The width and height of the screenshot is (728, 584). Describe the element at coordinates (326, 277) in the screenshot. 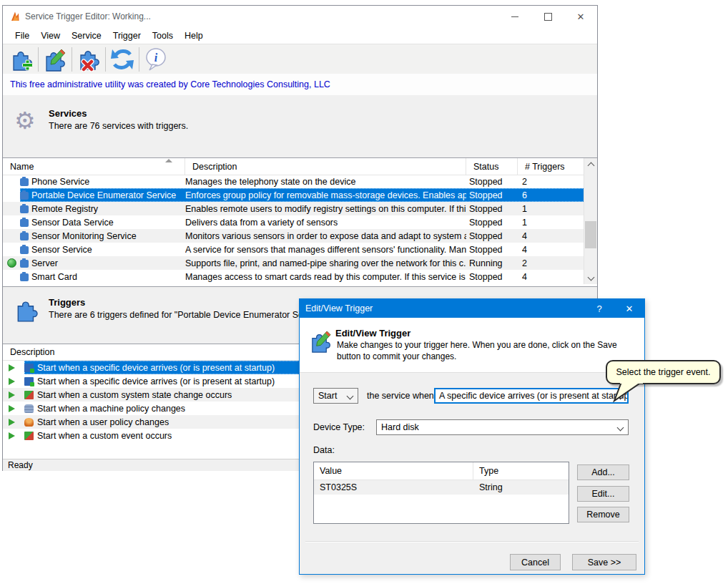

I see `service-description: Manages access to smart cards read by th…` at that location.